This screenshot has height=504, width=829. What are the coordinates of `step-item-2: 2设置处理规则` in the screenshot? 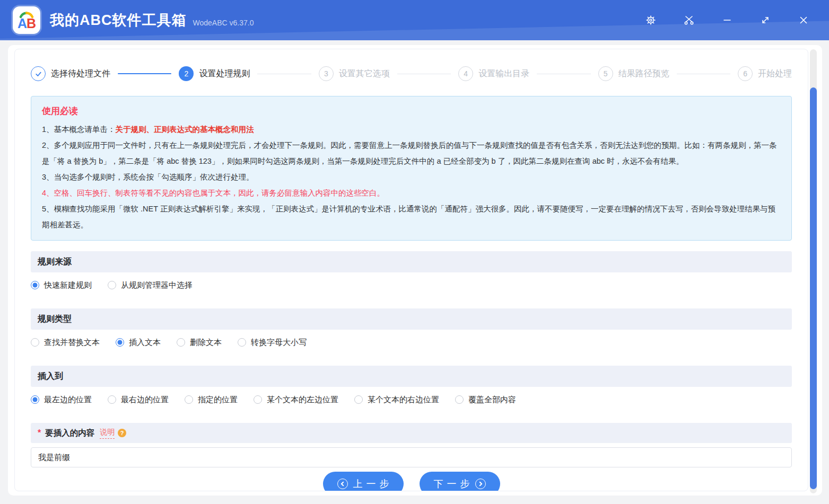 It's located at (214, 74).